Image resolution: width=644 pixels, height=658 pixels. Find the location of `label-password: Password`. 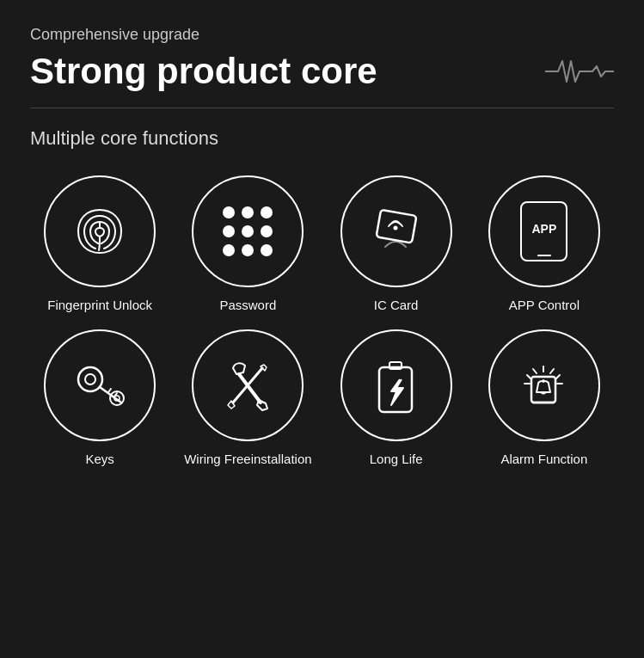

label-password: Password is located at coordinates (248, 304).